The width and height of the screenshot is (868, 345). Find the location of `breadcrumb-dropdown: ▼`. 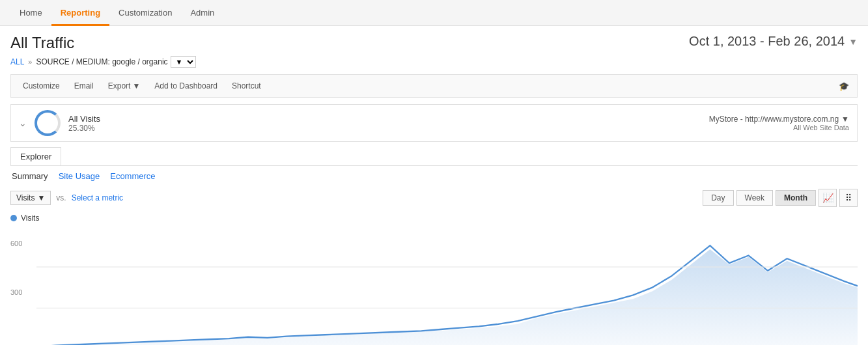

breadcrumb-dropdown: ▼ is located at coordinates (184, 62).